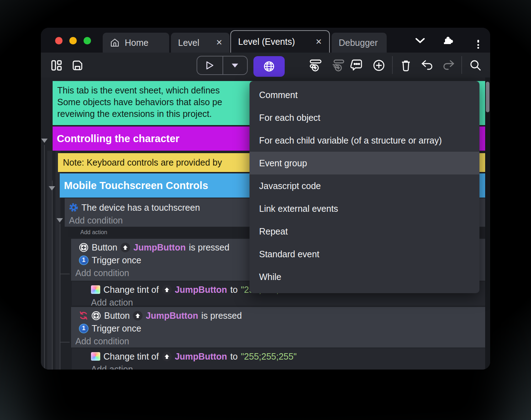 Image resolution: width=531 pixels, height=420 pixels. I want to click on tab-debugger: Debugger, so click(359, 43).